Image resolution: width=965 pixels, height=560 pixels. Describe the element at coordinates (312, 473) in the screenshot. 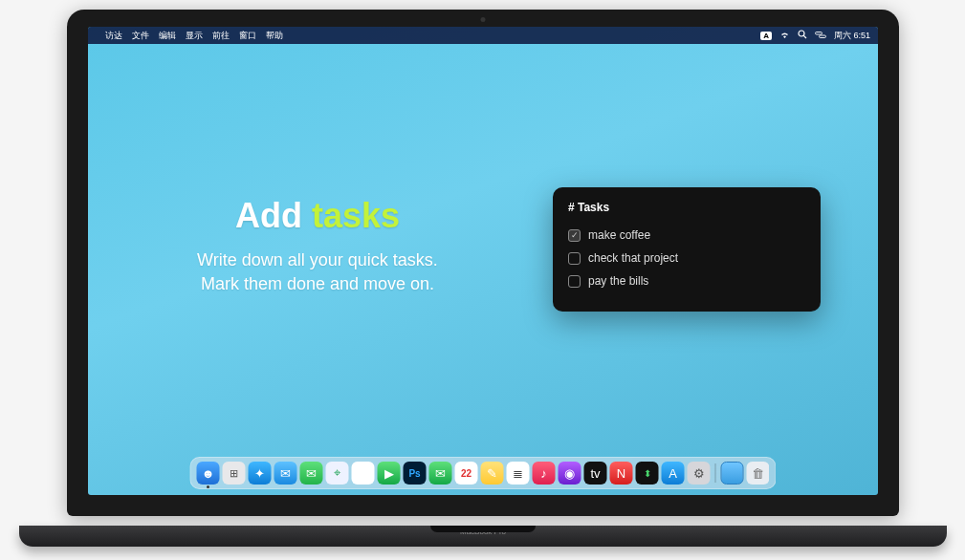

I see `dock-item-messages: ✉` at that location.